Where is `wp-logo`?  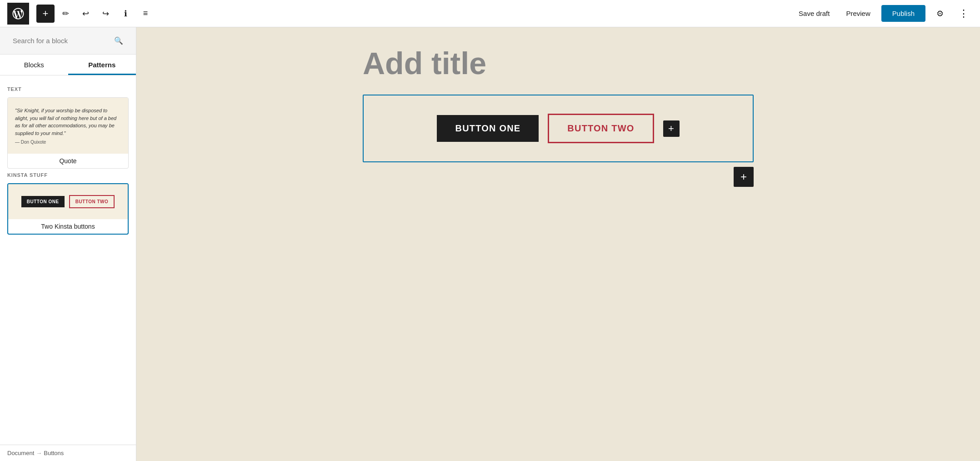 wp-logo is located at coordinates (18, 14).